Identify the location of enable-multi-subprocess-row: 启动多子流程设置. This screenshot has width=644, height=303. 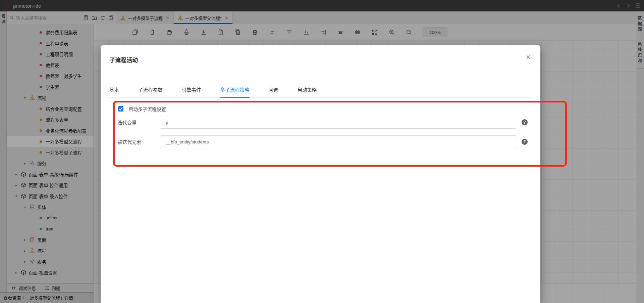
(142, 109).